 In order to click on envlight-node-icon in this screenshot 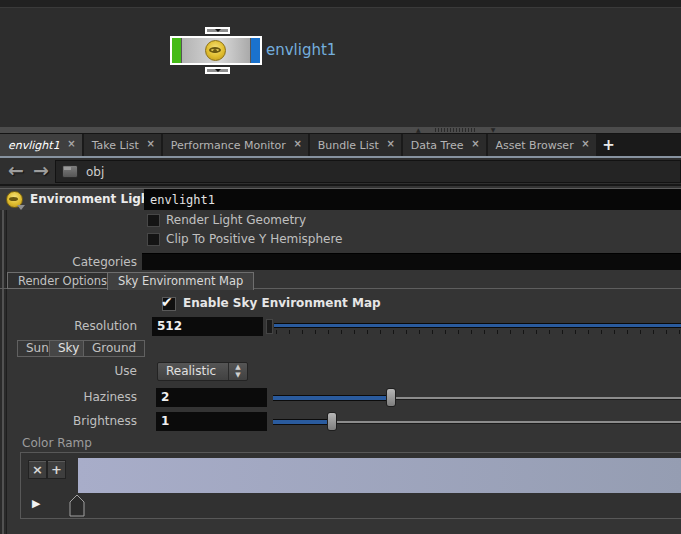, I will do `click(216, 50)`.